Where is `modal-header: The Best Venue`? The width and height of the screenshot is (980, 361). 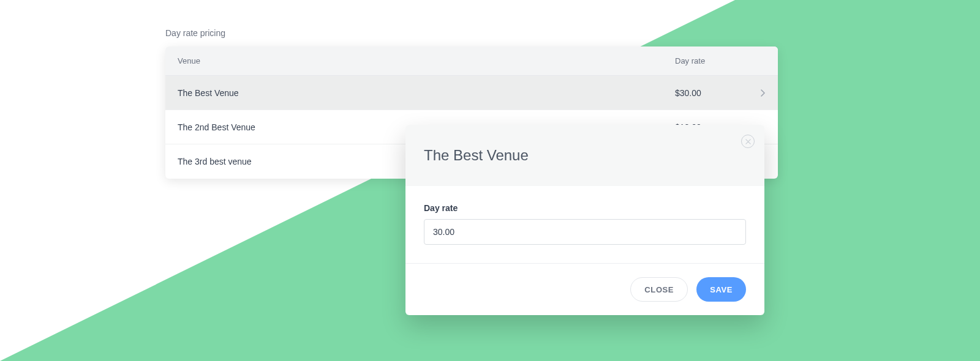
modal-header: The Best Venue is located at coordinates (585, 155).